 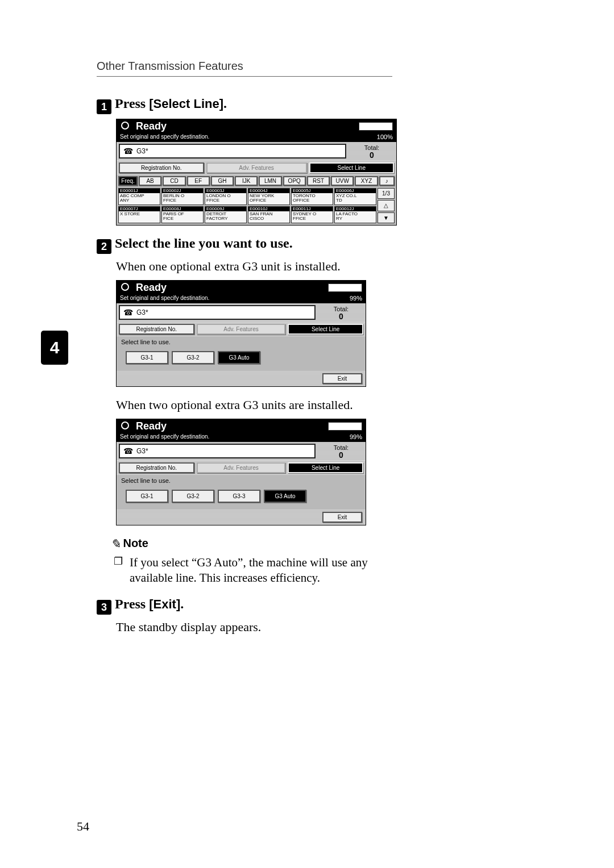 I want to click on step-1-heading: 1 Press [Select Line]., so click(x=321, y=105).